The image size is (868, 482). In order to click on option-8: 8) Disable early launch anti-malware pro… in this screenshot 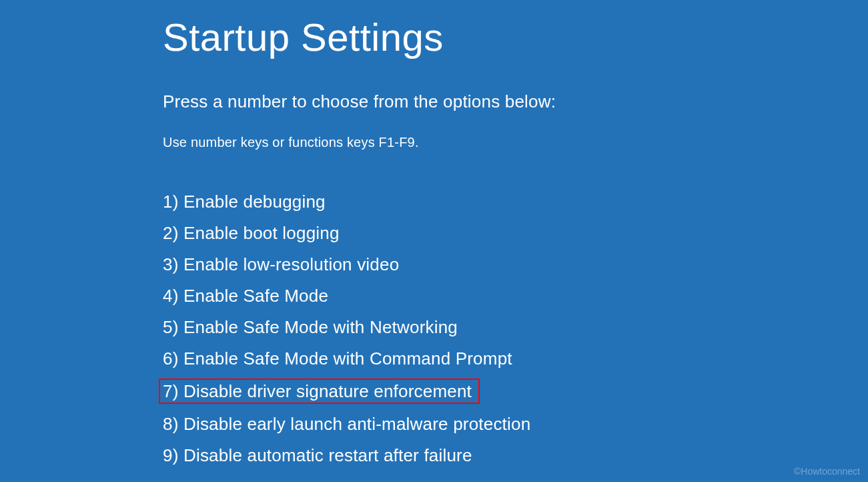, I will do `click(347, 424)`.